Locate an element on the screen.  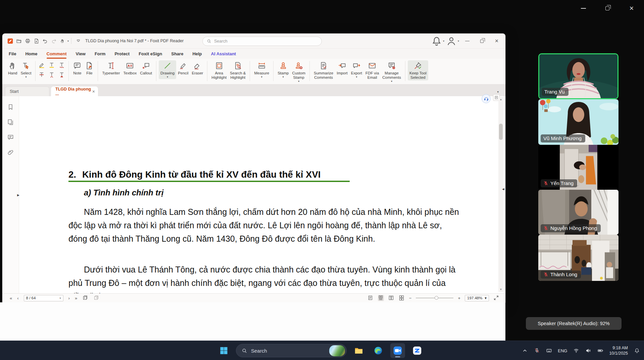
tool-callout: Callout is located at coordinates (146, 68).